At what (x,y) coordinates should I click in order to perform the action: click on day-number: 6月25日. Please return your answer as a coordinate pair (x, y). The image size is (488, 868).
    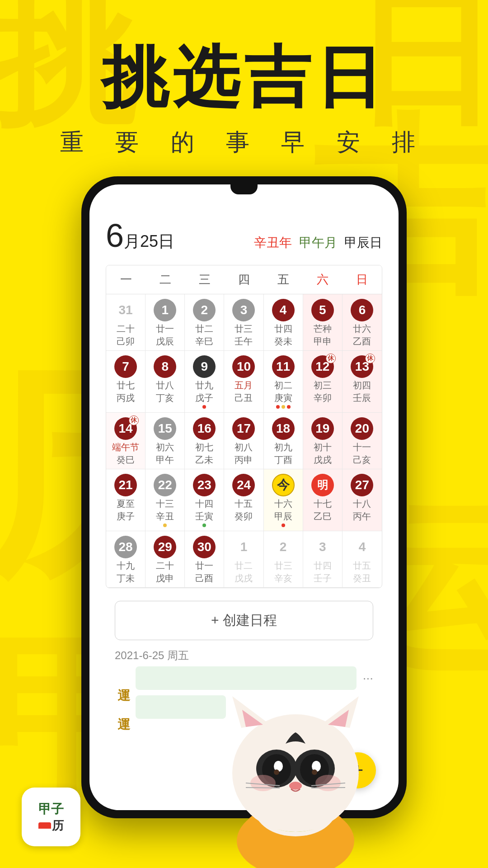
    Looking at the image, I should click on (140, 236).